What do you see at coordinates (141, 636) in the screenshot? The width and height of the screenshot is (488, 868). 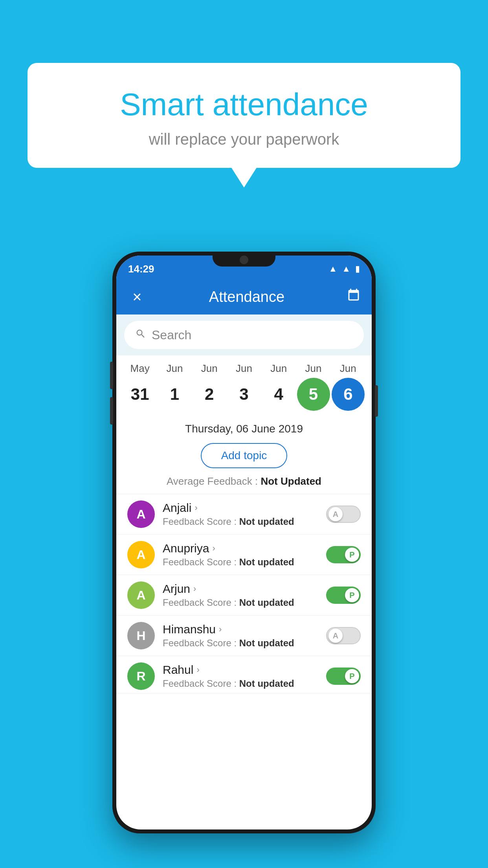 I see `student-avatar-himanshu: H` at bounding box center [141, 636].